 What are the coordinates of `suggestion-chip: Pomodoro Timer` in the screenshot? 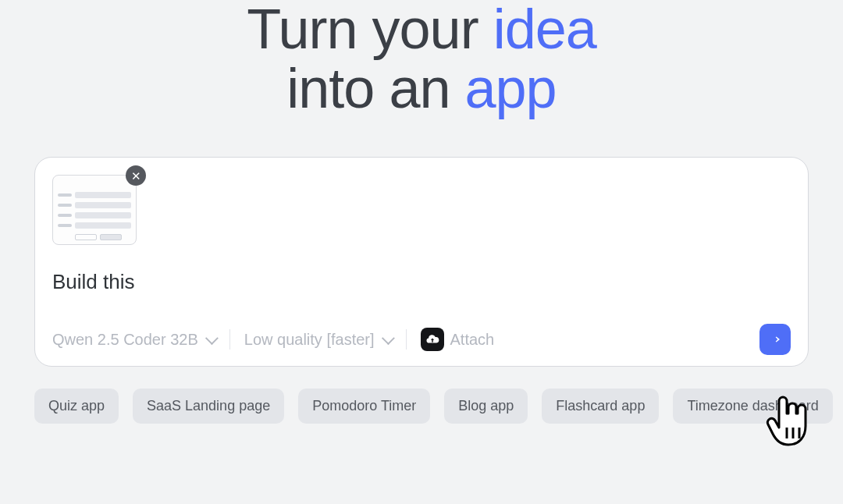 It's located at (364, 406).